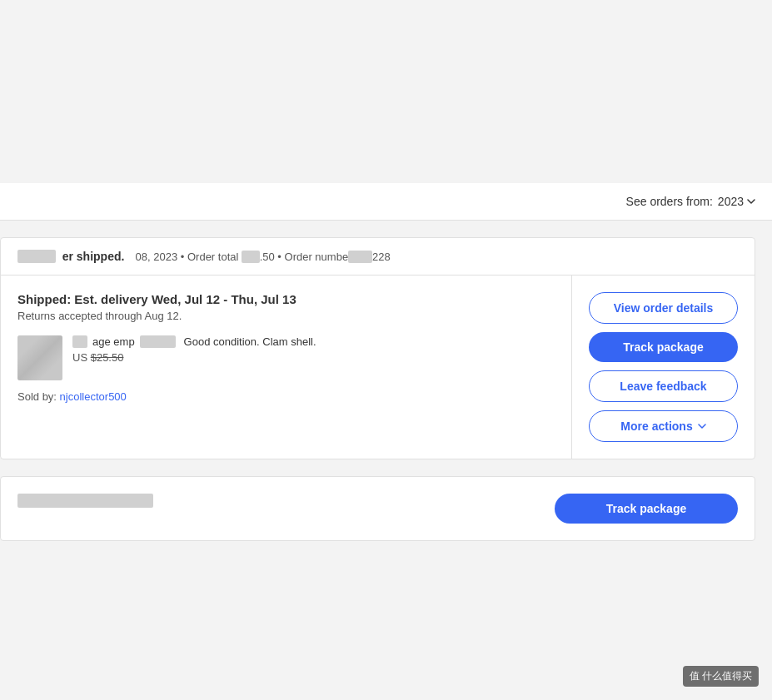 Image resolution: width=772 pixels, height=700 pixels. What do you see at coordinates (107, 358) in the screenshot?
I see `strikethrough-price: $25.50` at bounding box center [107, 358].